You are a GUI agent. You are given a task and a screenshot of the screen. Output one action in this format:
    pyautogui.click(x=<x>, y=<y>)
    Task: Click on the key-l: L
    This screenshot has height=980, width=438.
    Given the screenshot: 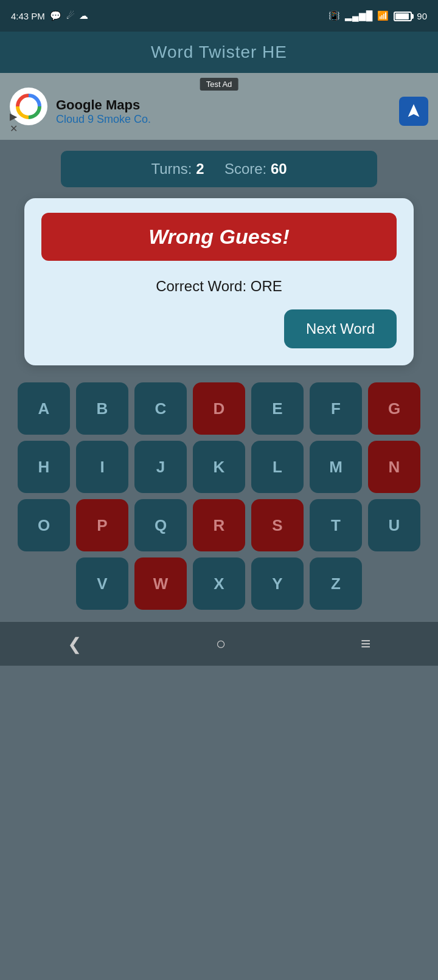 What is the action you would take?
    pyautogui.click(x=277, y=467)
    